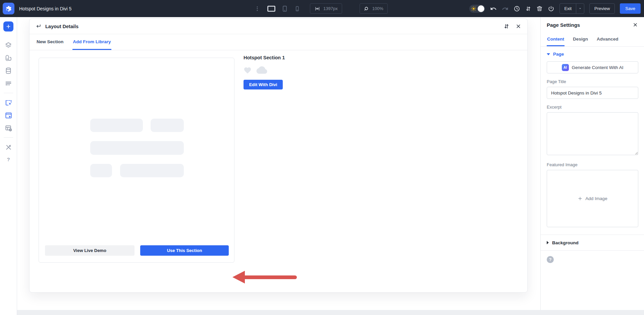 This screenshot has width=644, height=315. Describe the element at coordinates (608, 40) in the screenshot. I see `tab-advanced: Advanced` at that location.